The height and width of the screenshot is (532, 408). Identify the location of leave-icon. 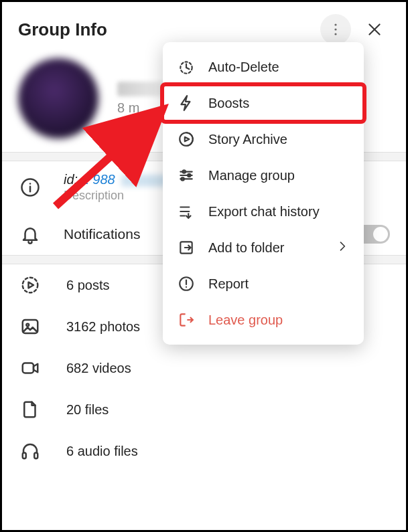
(186, 320).